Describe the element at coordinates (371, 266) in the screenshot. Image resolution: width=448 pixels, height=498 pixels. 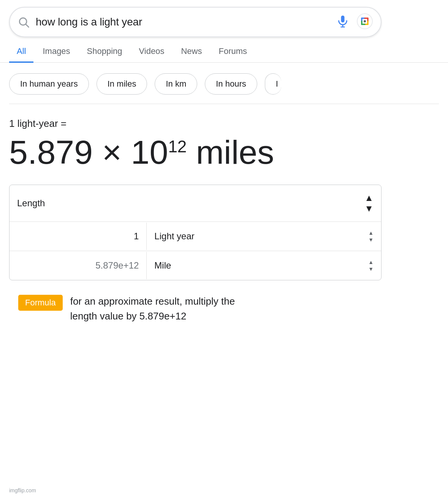
I see `output-unit-spinner: ▲ ▼` at that location.